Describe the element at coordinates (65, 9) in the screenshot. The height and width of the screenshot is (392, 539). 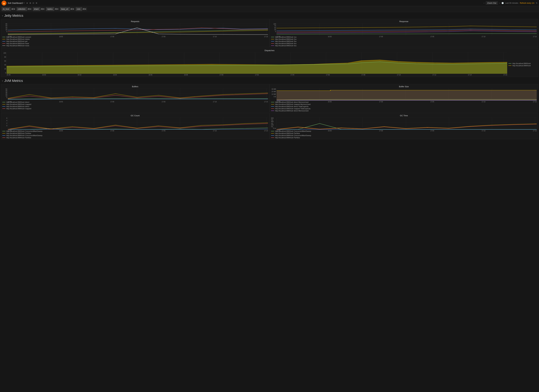
I see `filter-key-base_url: base_url` at that location.